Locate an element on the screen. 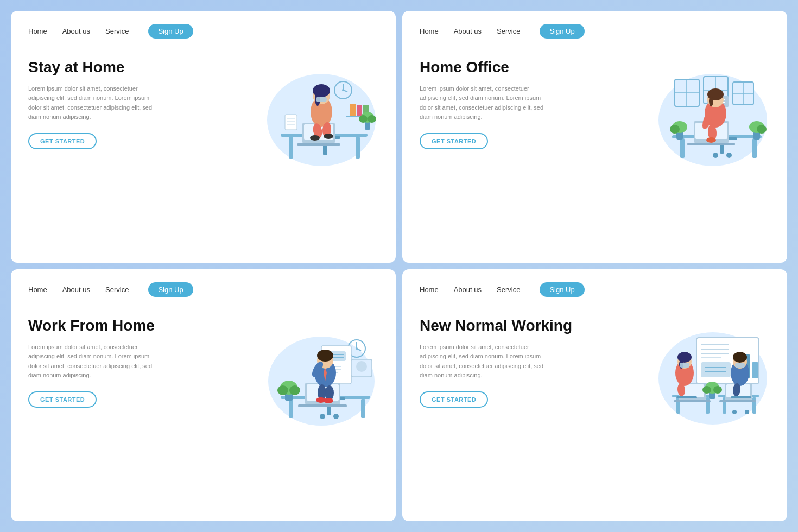 The image size is (798, 532). get-started-btn-4: GET STARTED is located at coordinates (454, 400).